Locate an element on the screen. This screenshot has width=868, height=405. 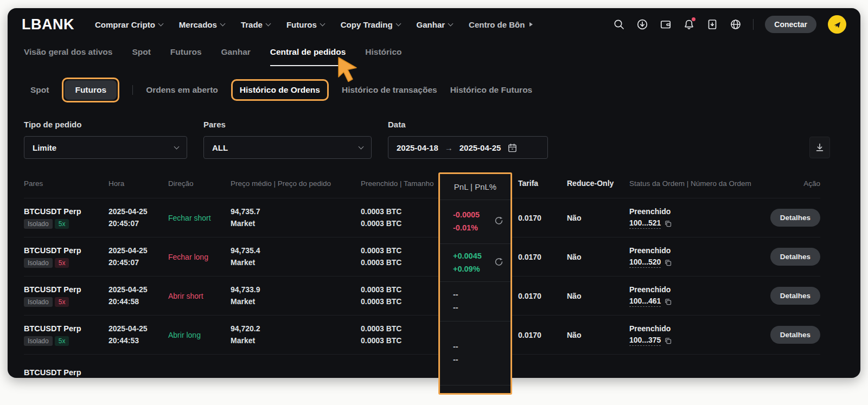
menu-ganhar: Ganhar is located at coordinates (435, 25).